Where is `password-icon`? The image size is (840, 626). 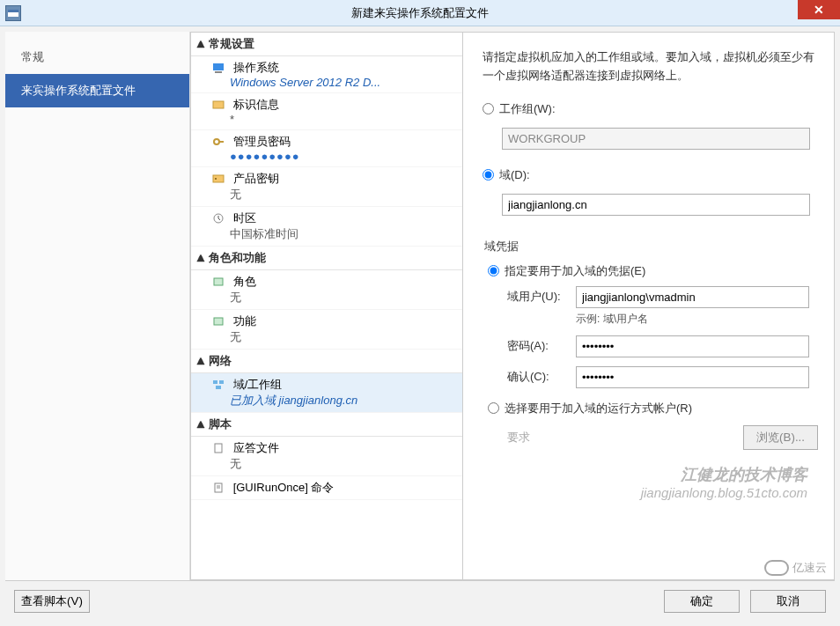 password-icon is located at coordinates (219, 143).